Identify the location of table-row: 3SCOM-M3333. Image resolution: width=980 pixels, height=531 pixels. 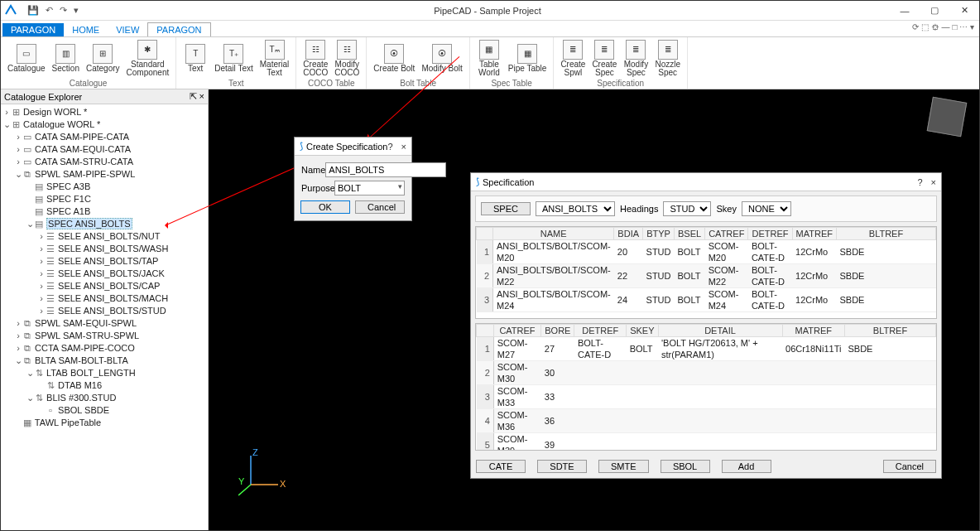
(707, 398).